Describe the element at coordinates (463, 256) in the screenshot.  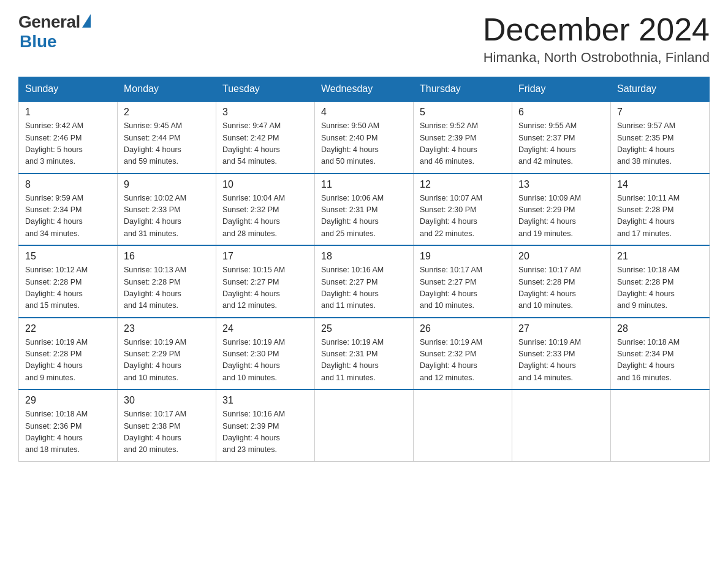
I see `day-number: 19` at that location.